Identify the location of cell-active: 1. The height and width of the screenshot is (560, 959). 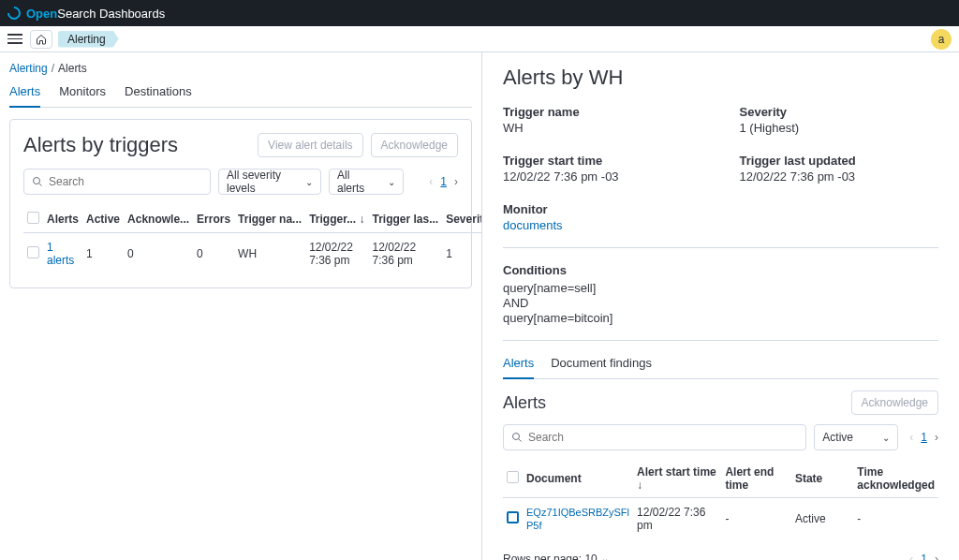
(103, 255).